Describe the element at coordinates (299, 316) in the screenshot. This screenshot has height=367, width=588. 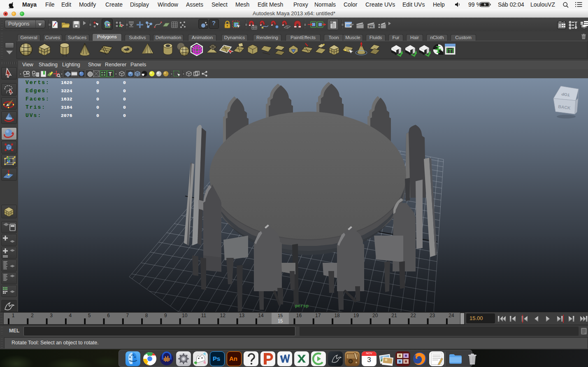
I see `svg-text: 16` at that location.